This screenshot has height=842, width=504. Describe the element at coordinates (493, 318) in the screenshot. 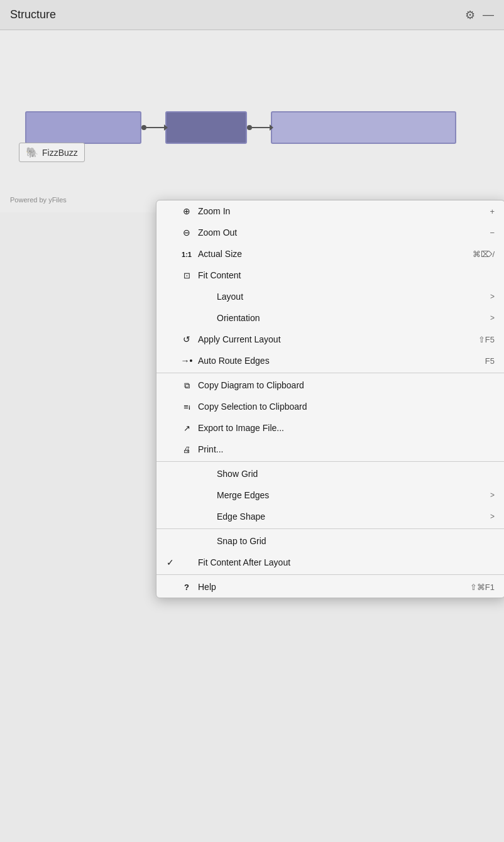

I see `menu-item-arrow-orientation: >` at that location.